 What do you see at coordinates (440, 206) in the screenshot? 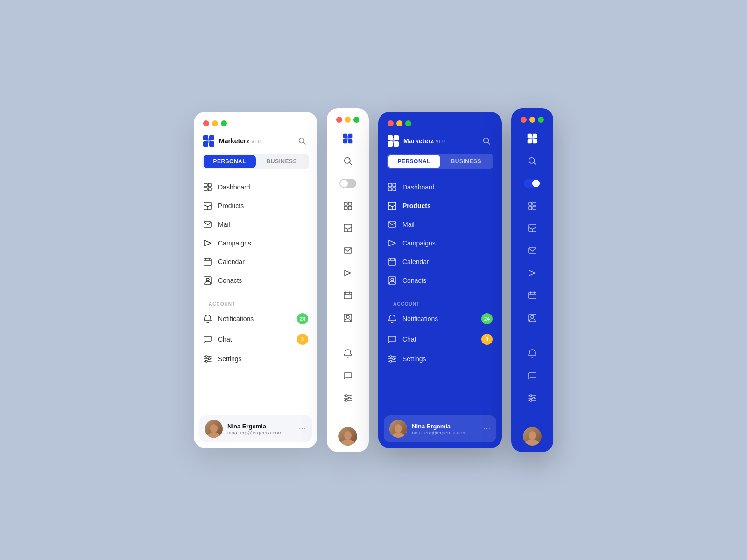
I see `dark-nav-products: Products` at bounding box center [440, 206].